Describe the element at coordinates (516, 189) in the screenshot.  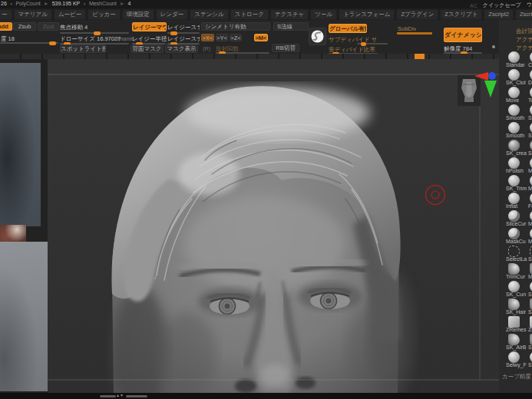
I see `brush-label: SK_Trim` at that location.